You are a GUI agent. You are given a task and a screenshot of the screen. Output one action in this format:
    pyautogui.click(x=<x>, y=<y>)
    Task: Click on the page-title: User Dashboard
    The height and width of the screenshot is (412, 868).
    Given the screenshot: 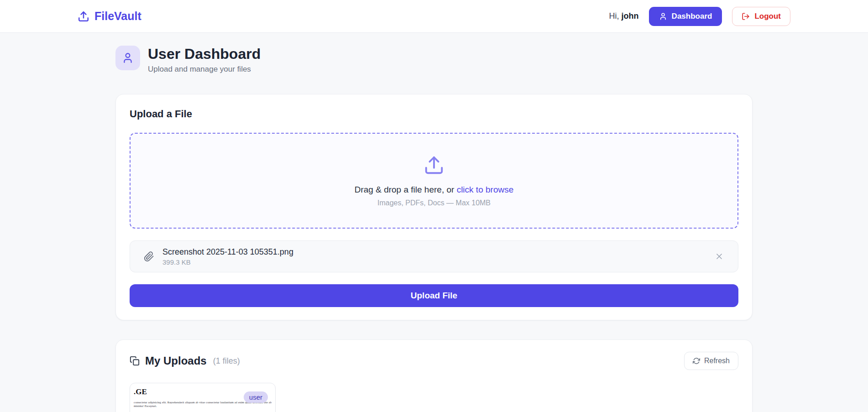 What is the action you would take?
    pyautogui.click(x=204, y=54)
    